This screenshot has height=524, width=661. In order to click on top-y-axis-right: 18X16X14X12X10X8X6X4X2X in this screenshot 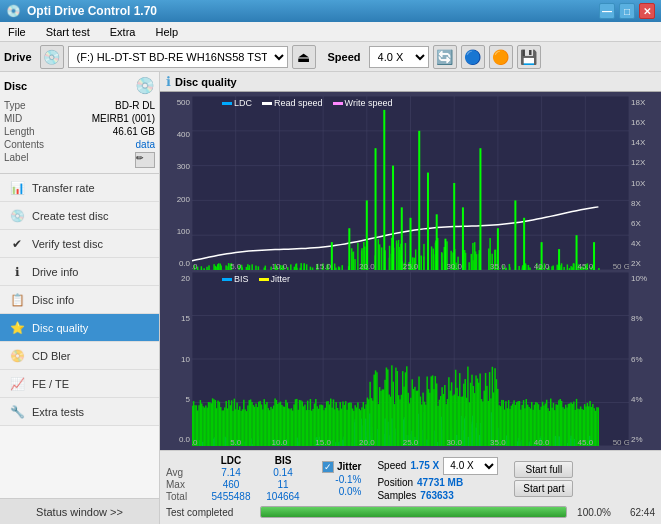, I will do `click(643, 183)`.